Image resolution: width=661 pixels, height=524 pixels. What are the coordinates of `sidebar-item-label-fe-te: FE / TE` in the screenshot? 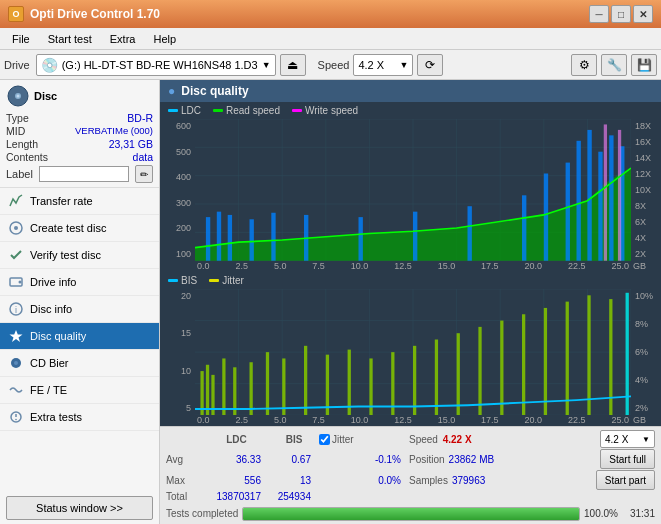 It's located at (48, 390).